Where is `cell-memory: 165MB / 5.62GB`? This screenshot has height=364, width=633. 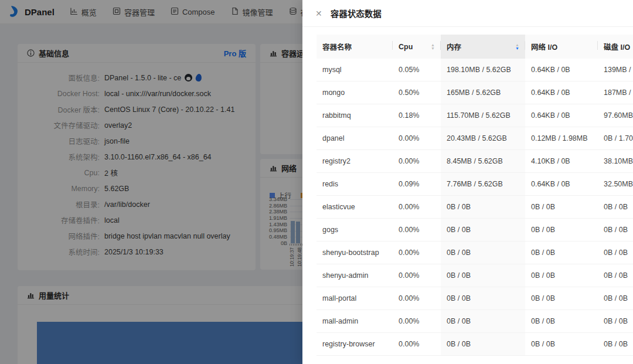 cell-memory: 165MB / 5.62GB is located at coordinates (483, 93).